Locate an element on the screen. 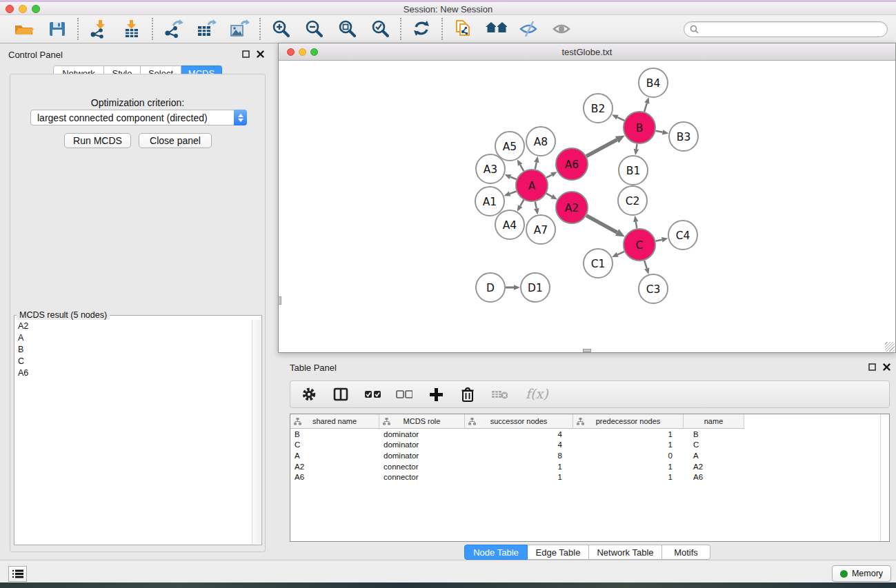  graph-node-a2: A2 is located at coordinates (572, 207).